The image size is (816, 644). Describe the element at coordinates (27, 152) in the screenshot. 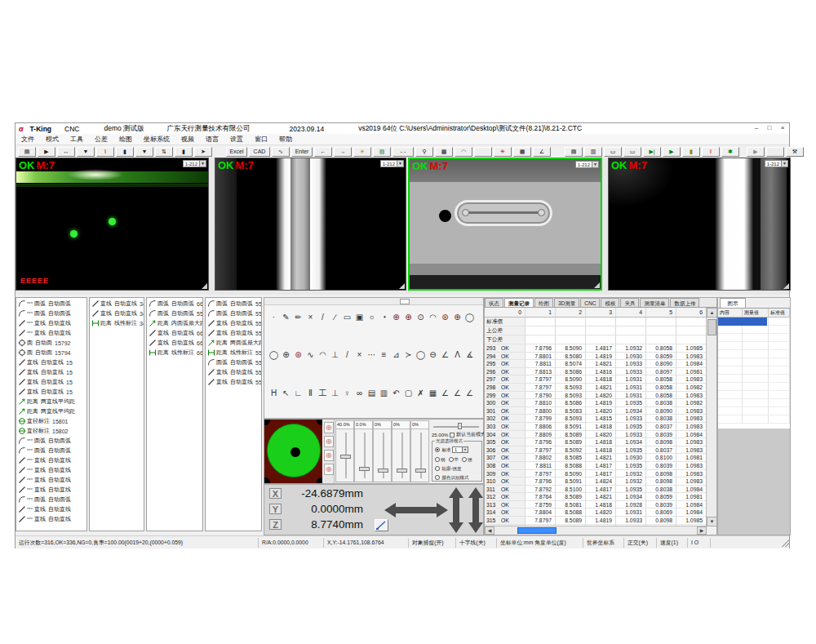

I see `save-button: ▤` at that location.